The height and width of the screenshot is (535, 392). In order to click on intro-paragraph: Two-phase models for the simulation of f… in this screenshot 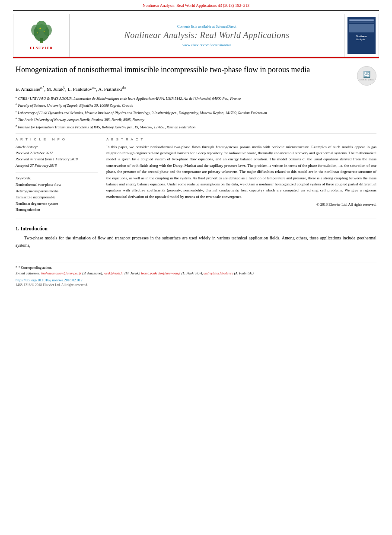, I will do `click(196, 242)`.